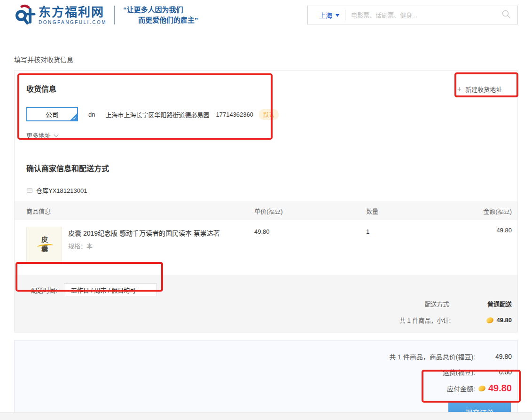 The image size is (532, 420). I want to click on shipping-section-title: 收货信息, so click(41, 88).